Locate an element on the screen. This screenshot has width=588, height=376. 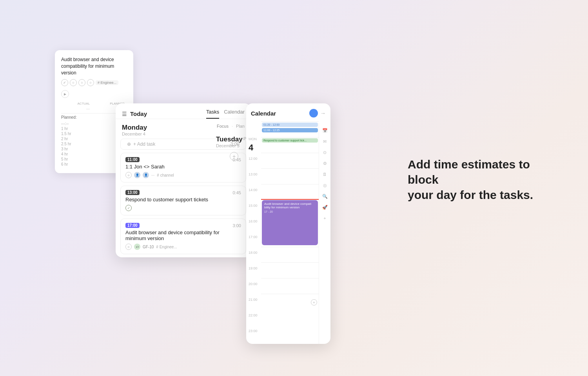
time-1700: 17:00 is located at coordinates (254, 242).